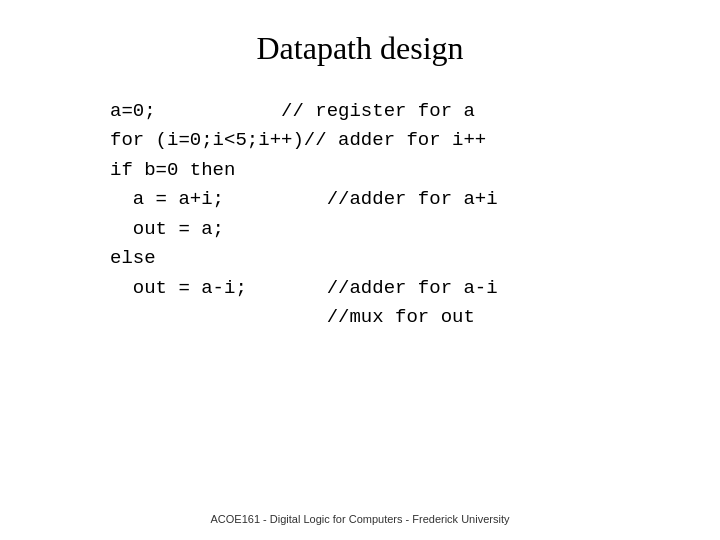 This screenshot has width=720, height=540. What do you see at coordinates (390, 318) in the screenshot?
I see `code-line-8: //mux for out` at bounding box center [390, 318].